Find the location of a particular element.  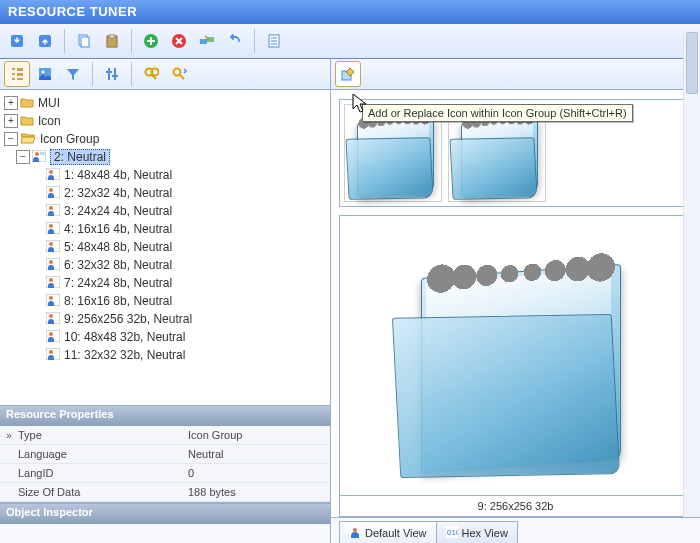

settings-button is located at coordinates (112, 74).